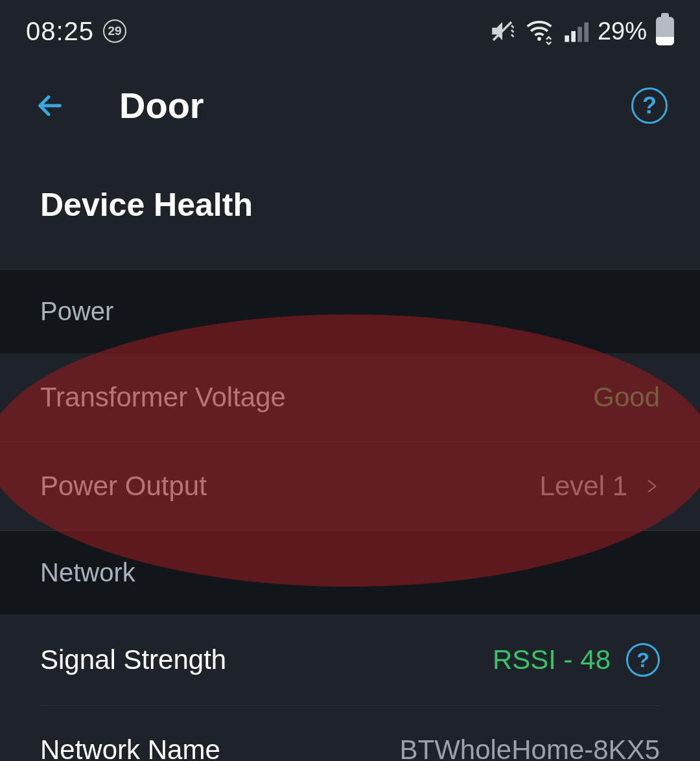 The image size is (700, 761). Describe the element at coordinates (576, 31) in the screenshot. I see `cellular-signal-icon` at that location.